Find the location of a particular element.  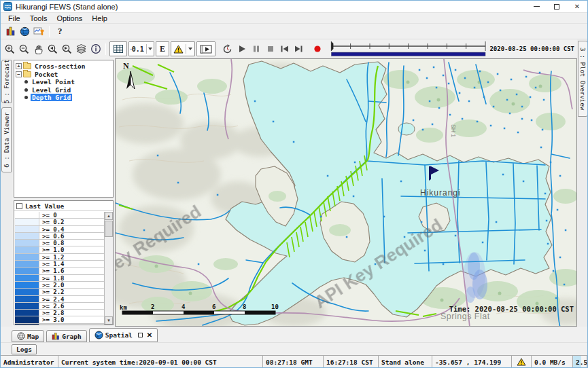

status-bar: Administrator Current system time:2020-0… is located at coordinates (294, 361).